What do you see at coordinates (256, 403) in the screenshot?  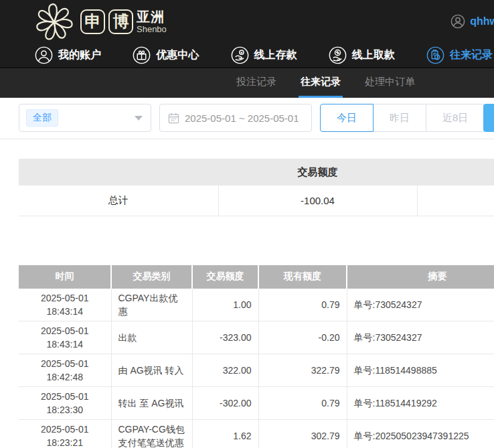 I see `table-row: 2025-05-01 18:23:30转出 至 AG视讯-302.000.79单…` at bounding box center [256, 403].